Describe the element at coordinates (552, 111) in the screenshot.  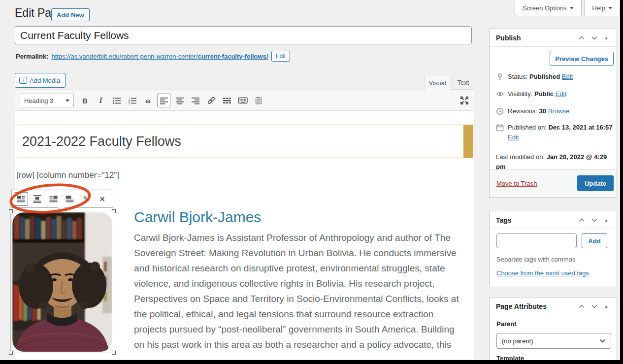
I see `revisions-row: Revisions: 30 Browse` at that location.